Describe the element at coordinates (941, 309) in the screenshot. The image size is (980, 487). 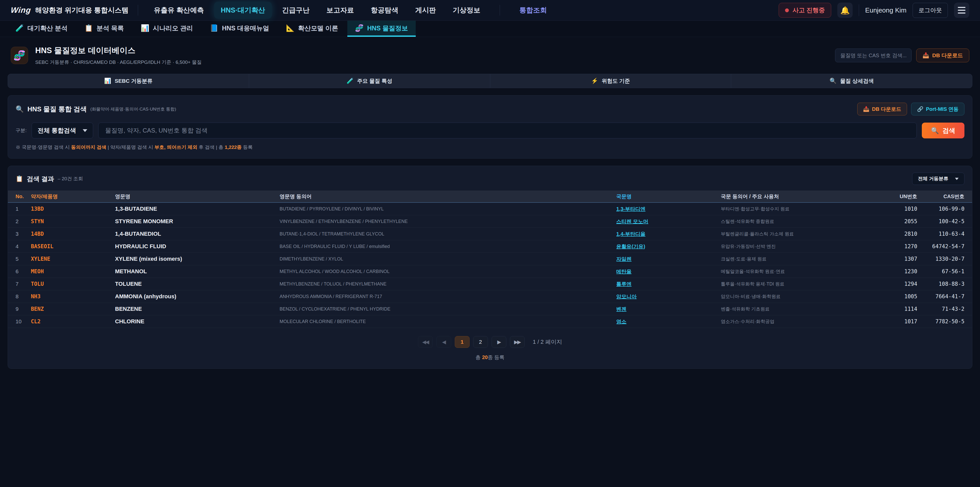
I see `cell-cas-number: 71-43-2` at that location.